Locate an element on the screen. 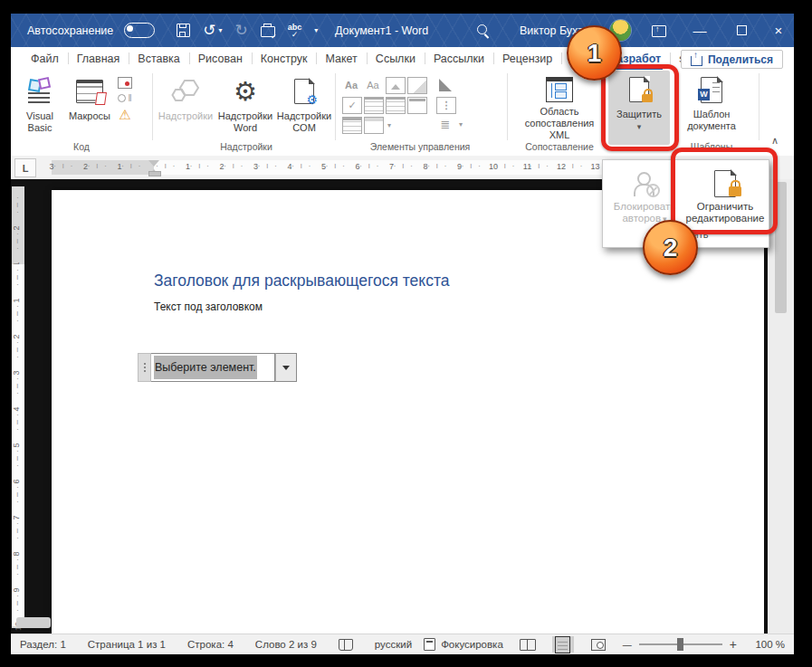 This screenshot has width=812, height=667. zoom-slider is located at coordinates (681, 644).